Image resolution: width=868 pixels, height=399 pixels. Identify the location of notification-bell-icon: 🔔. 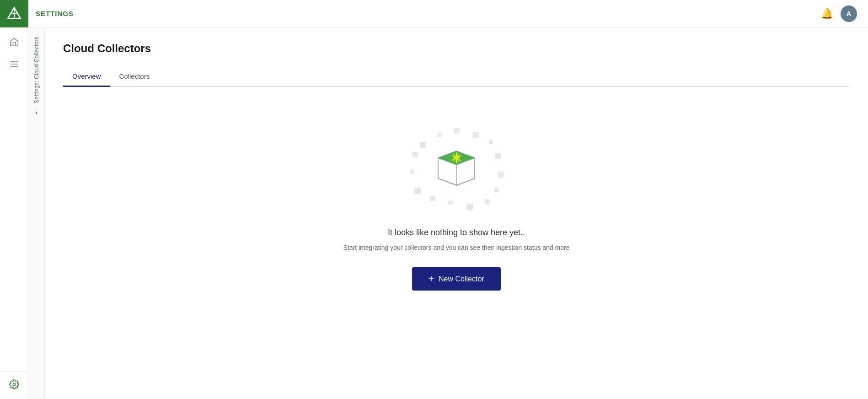
(827, 14).